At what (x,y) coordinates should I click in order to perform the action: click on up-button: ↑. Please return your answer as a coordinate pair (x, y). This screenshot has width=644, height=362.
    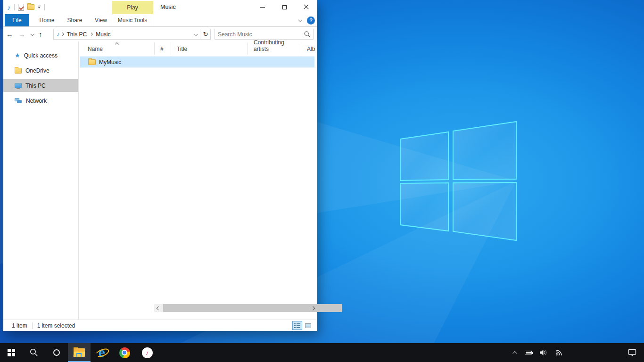
    Looking at the image, I should click on (41, 34).